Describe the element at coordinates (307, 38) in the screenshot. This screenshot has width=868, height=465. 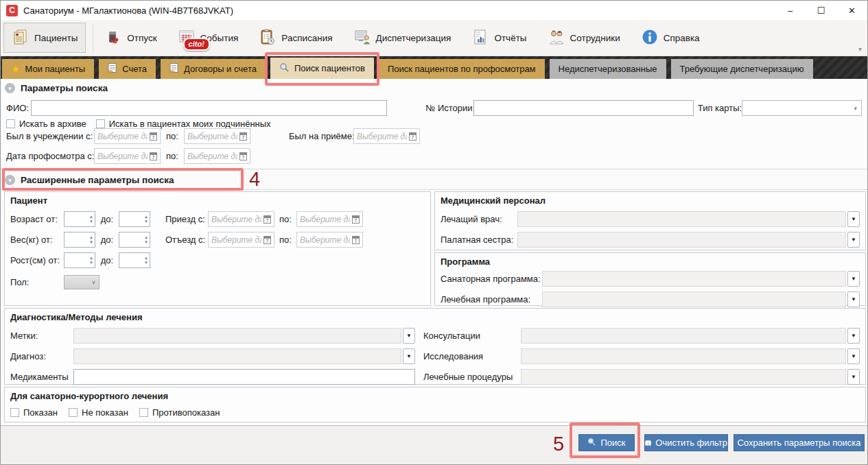
I see `toolbar-schedules-label: Расписания` at that location.